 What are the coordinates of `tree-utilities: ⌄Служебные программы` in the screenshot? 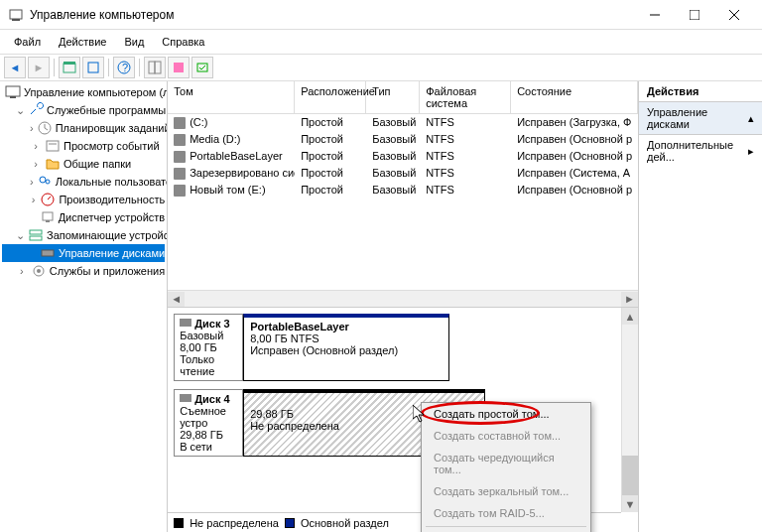 It's located at (83, 110).